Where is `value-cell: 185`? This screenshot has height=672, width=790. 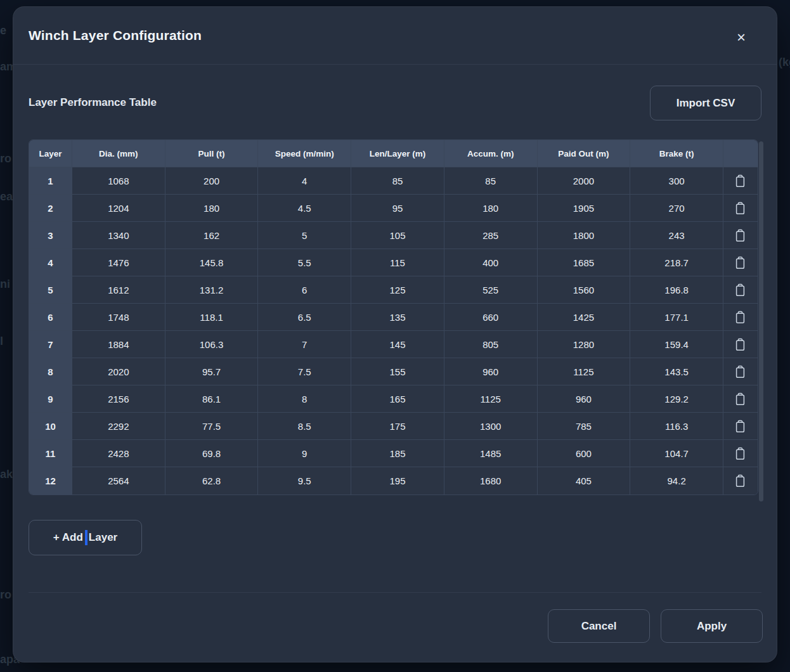
value-cell: 185 is located at coordinates (398, 454).